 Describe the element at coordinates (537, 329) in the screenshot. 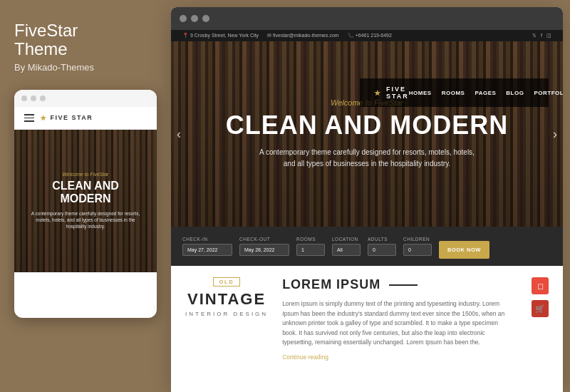

I see `right-icons: ◻ 🛒` at that location.